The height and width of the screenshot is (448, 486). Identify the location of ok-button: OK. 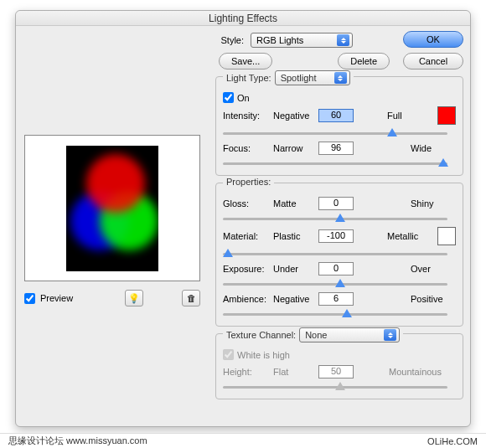
(433, 39).